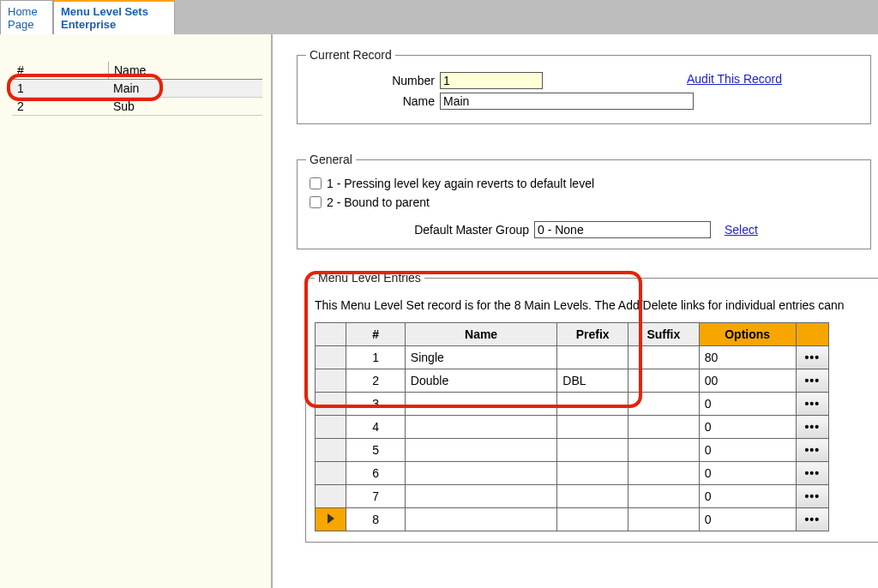  I want to click on tab-menu-level-sets: Menu Level Sets Enterprise, so click(114, 17).